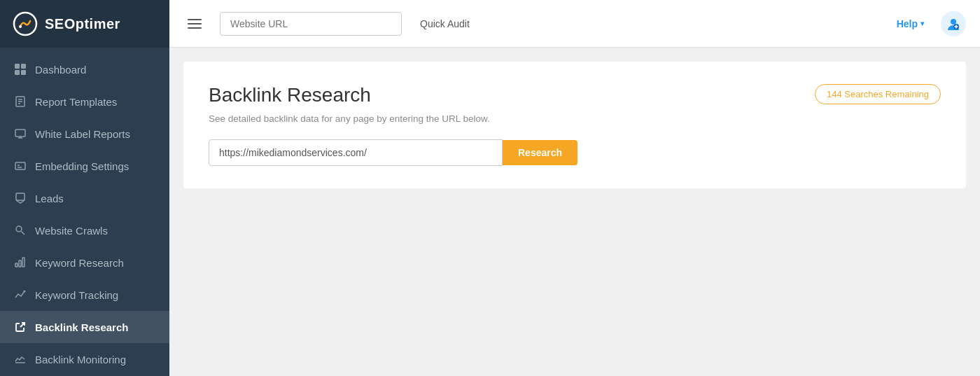 The width and height of the screenshot is (980, 376). Describe the element at coordinates (20, 295) in the screenshot. I see `keyword-tracking-icon` at that location.